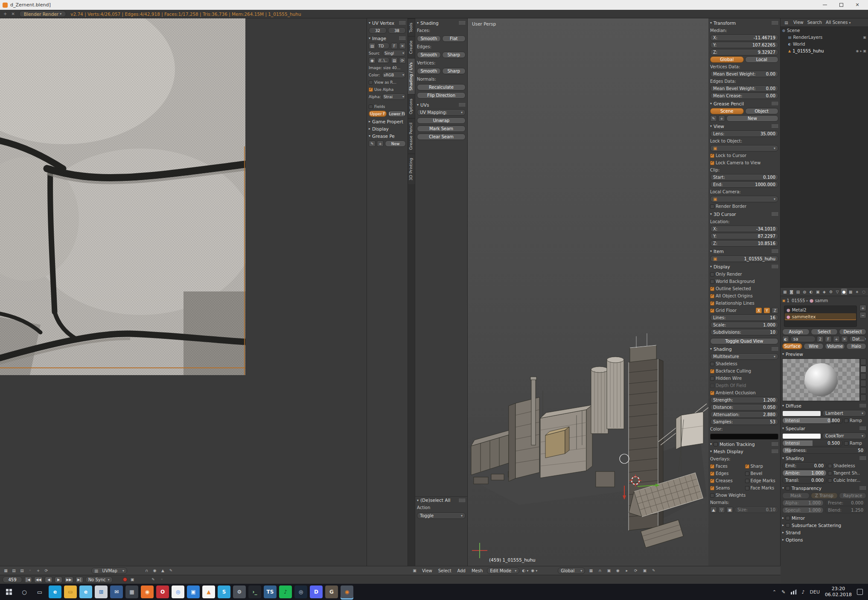 The image size is (868, 600). Describe the element at coordinates (503, 571) in the screenshot. I see `mode-select: Edit Mode` at that location.